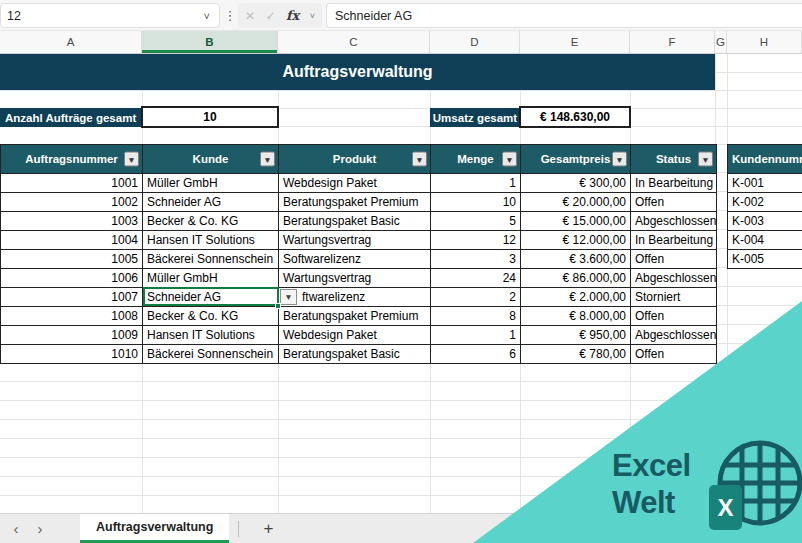  Describe the element at coordinates (250, 16) in the screenshot. I see `cancel-icon: ✕` at that location.